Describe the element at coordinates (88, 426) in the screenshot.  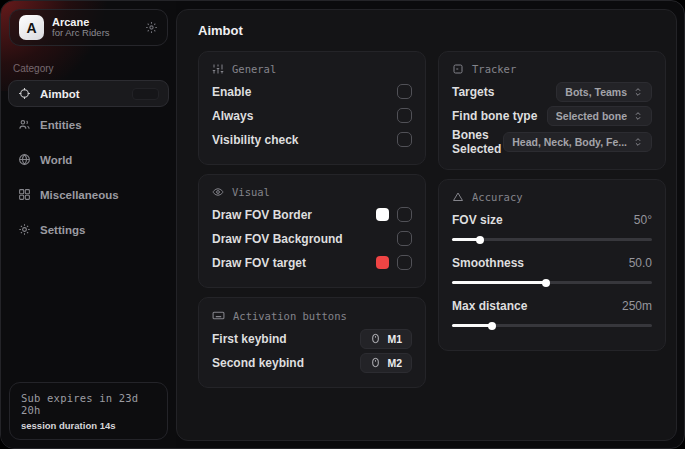
I see `session-duration-text: session duration 14s` at that location.